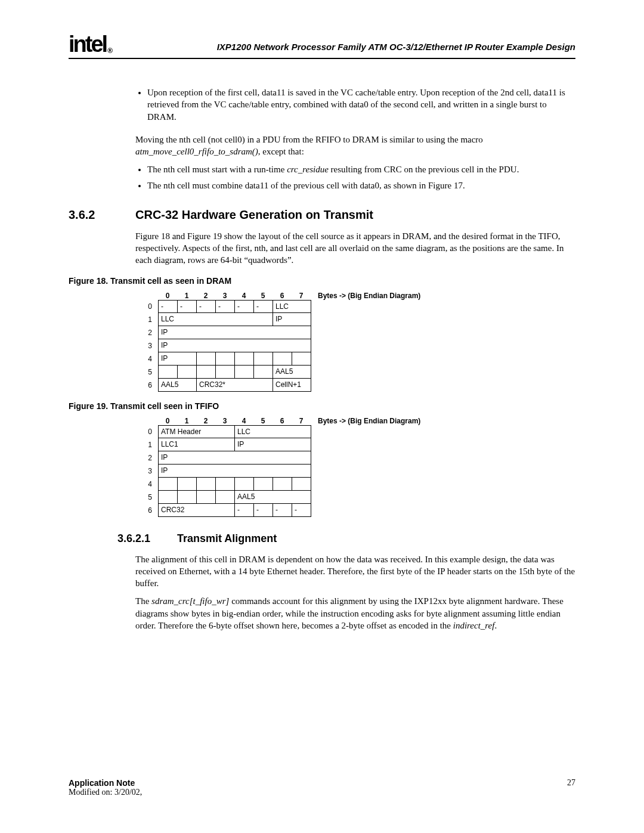 The width and height of the screenshot is (644, 833). Describe the element at coordinates (355, 248) in the screenshot. I see `paragraph: Figure 18 and Figure 19 show the layout …` at that location.